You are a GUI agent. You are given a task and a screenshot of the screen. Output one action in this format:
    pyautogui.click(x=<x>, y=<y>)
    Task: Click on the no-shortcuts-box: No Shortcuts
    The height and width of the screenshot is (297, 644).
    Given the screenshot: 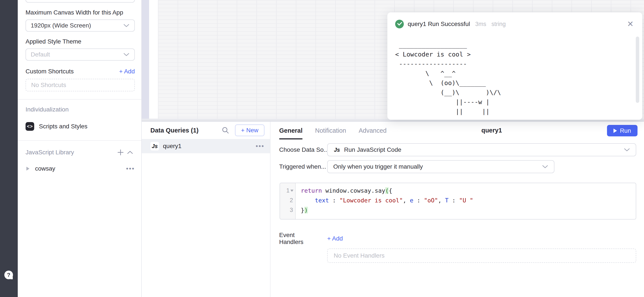 What is the action you would take?
    pyautogui.click(x=80, y=85)
    